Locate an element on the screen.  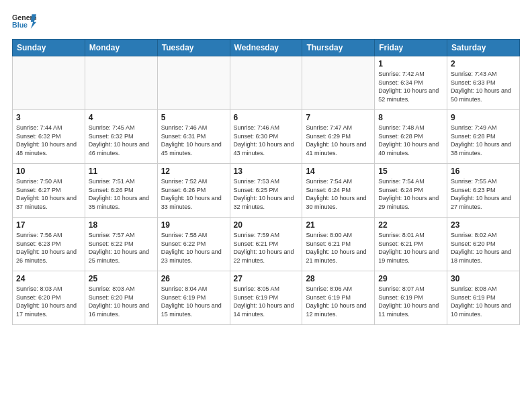
day-number: 2 is located at coordinates (484, 64).